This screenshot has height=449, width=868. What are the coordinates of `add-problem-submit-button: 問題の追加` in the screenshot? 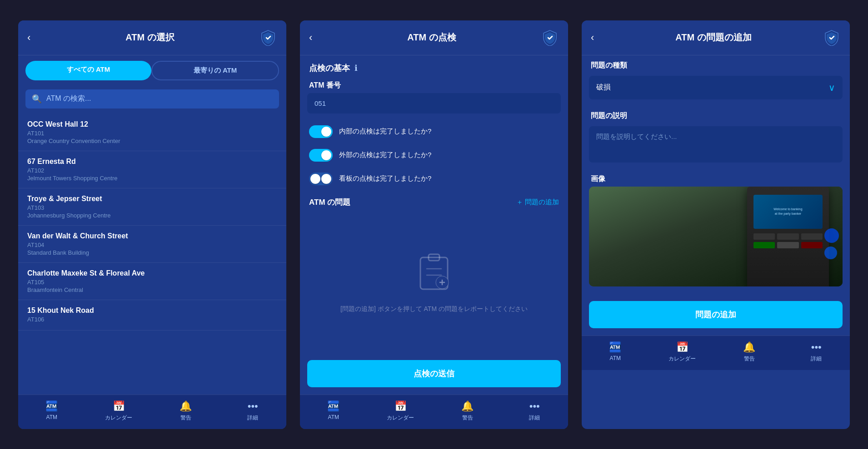 It's located at (716, 315).